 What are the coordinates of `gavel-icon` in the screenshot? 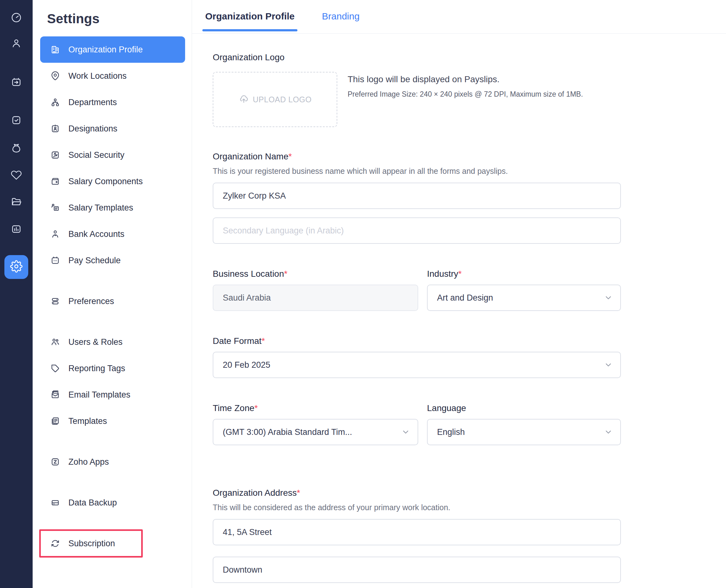 It's located at (55, 155).